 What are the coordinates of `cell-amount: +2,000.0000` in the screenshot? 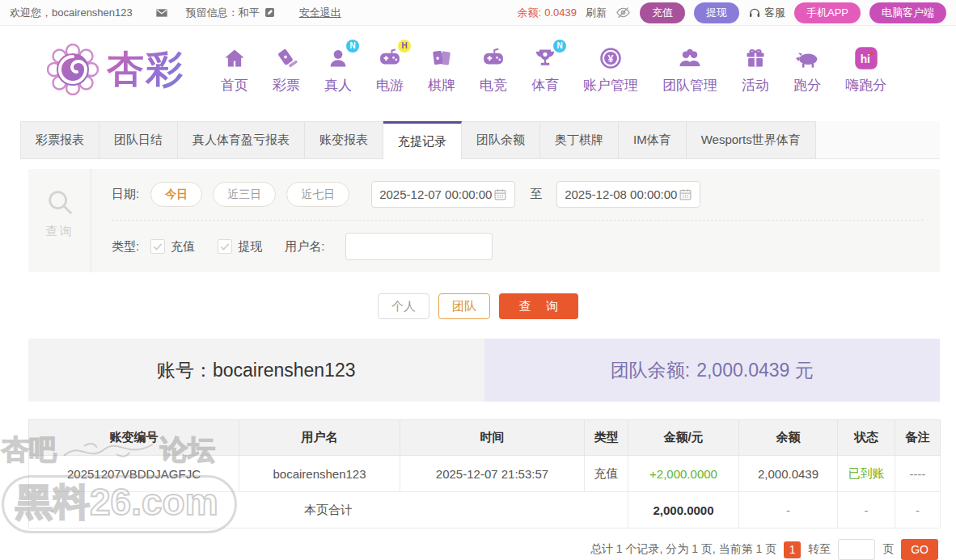 It's located at (684, 474).